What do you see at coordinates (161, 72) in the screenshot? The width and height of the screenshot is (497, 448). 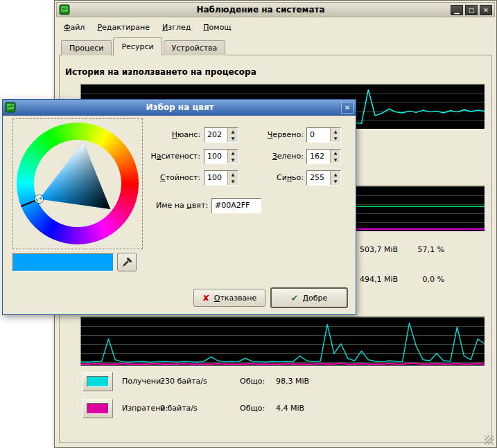 I see `cpu-section-title: История на използването на процесора` at bounding box center [161, 72].